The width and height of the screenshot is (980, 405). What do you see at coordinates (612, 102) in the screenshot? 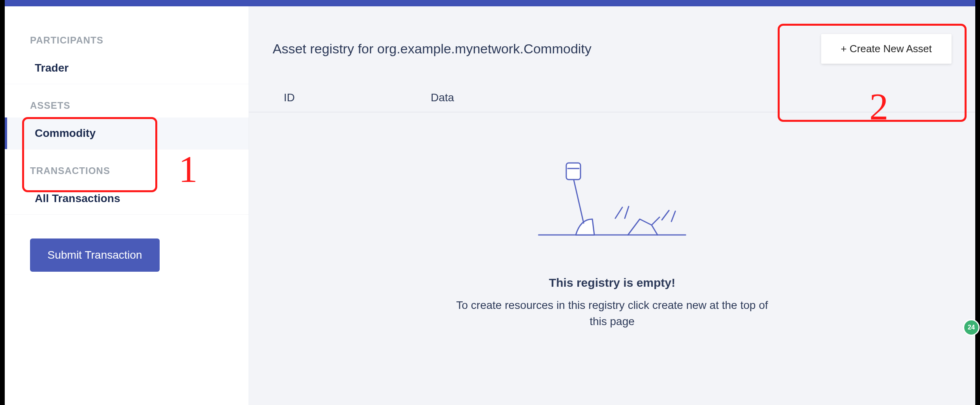
I see `table-header: ID Data` at bounding box center [612, 102].